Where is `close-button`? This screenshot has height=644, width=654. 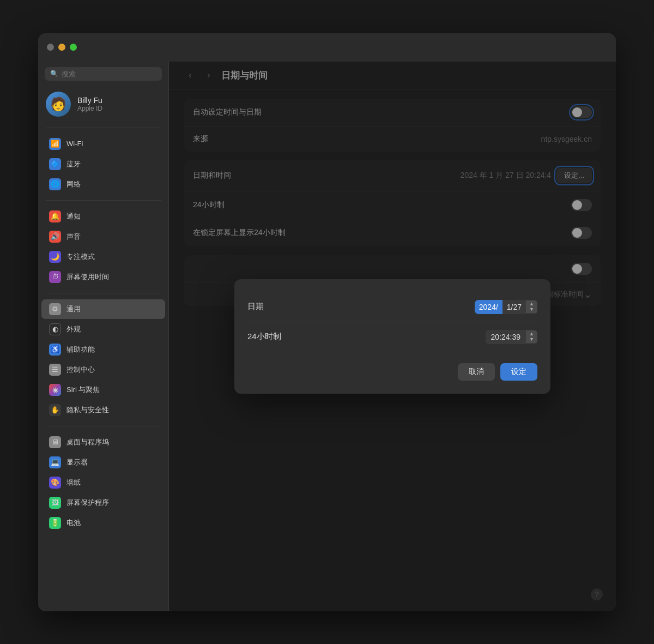 close-button is located at coordinates (50, 47).